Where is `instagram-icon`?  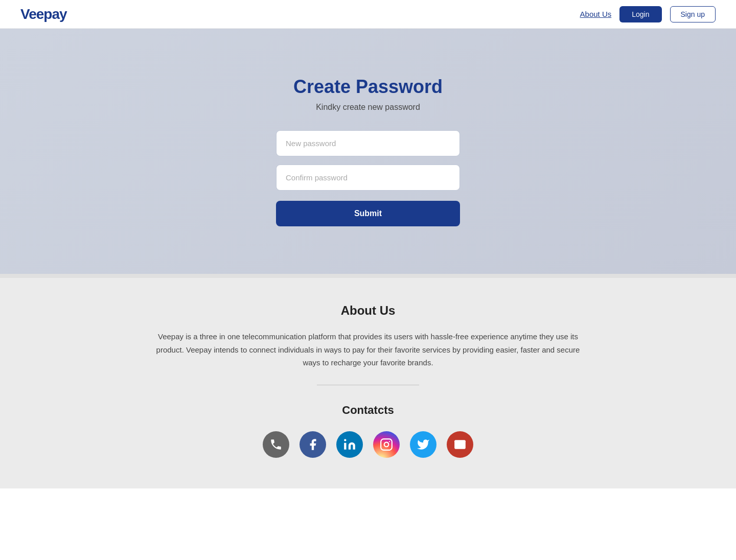
instagram-icon is located at coordinates (386, 445).